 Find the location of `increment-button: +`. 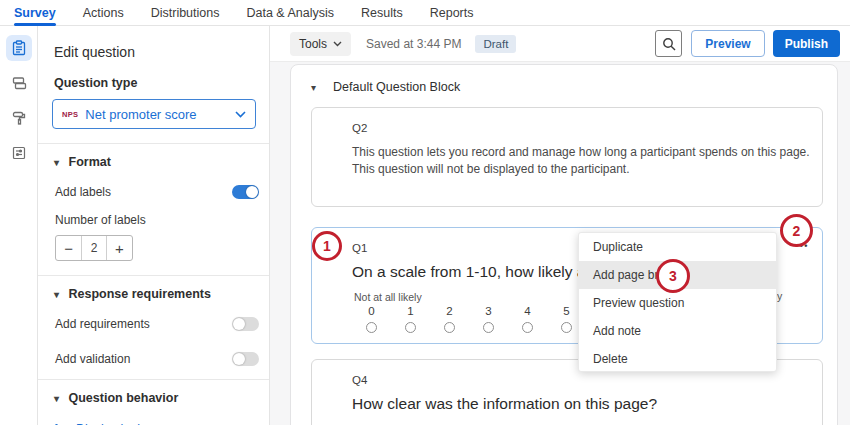

increment-button: + is located at coordinates (120, 248).